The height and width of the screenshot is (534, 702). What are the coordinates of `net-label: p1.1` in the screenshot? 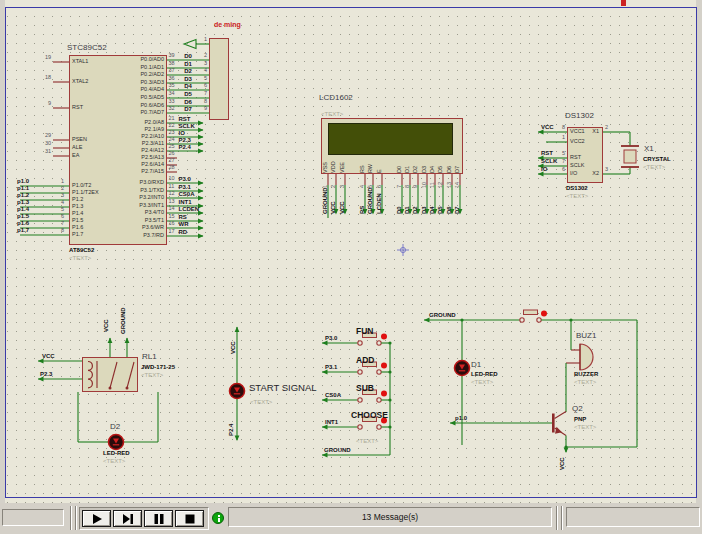 It's located at (23, 188).